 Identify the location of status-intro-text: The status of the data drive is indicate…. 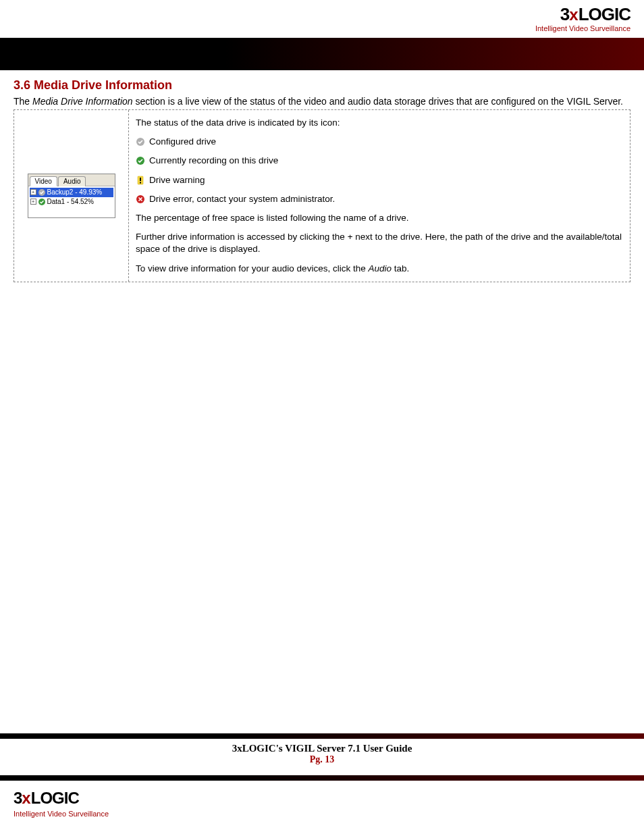
(381, 123).